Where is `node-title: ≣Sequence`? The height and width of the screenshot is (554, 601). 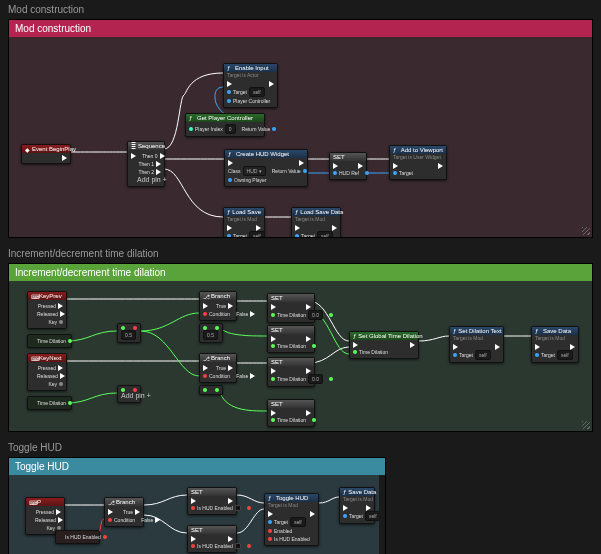 node-title: ≣Sequence is located at coordinates (146, 146).